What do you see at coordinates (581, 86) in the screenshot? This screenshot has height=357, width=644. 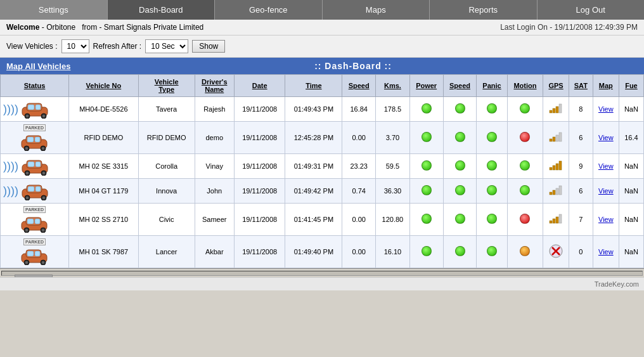 I see `col-sat: SAT` at bounding box center [581, 86].